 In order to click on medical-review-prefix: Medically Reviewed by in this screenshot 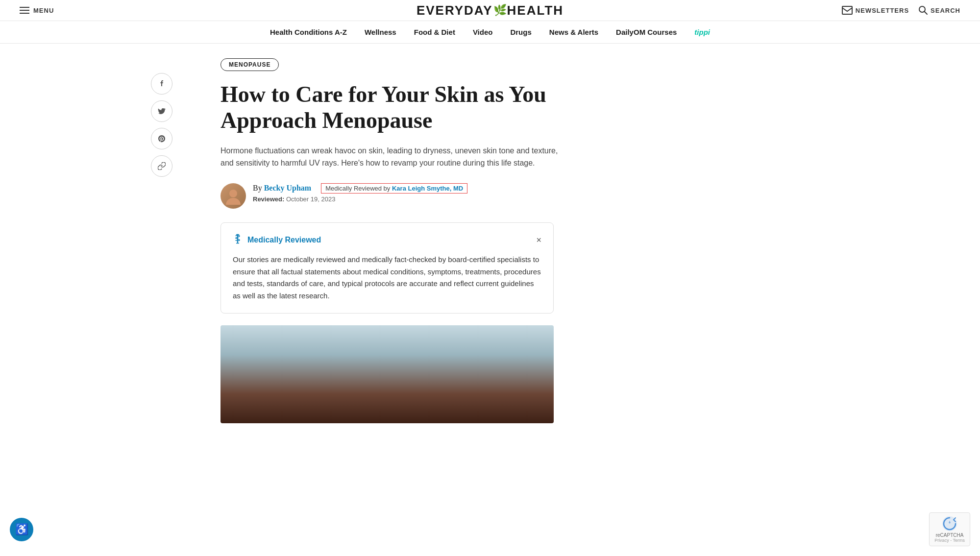, I will do `click(358, 188)`.